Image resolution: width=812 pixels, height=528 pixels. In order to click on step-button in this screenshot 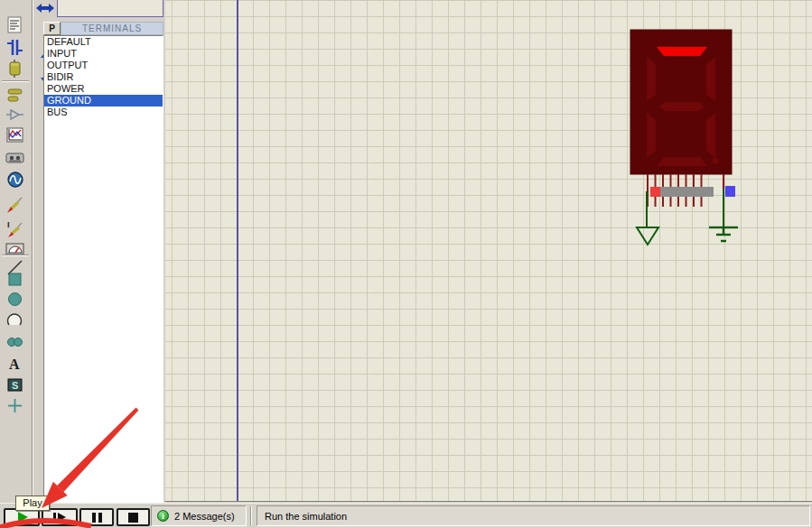, I will do `click(60, 517)`.